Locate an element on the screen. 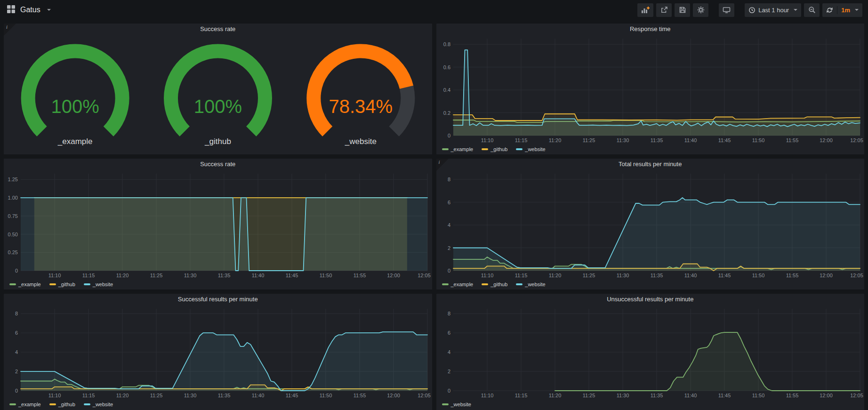 Image resolution: width=868 pixels, height=410 pixels. grid-lines is located at coordinates (657, 350).